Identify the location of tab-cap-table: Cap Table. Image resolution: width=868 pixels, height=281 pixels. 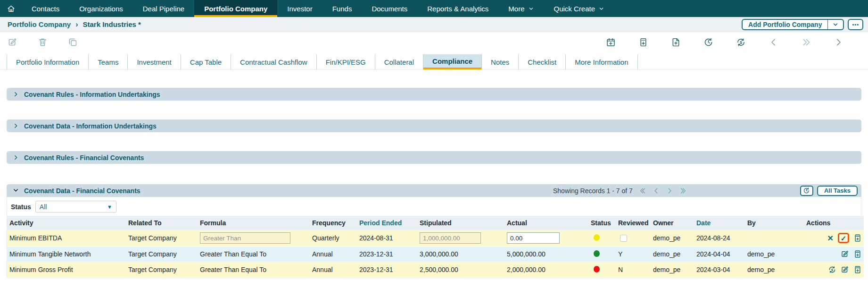
(206, 62).